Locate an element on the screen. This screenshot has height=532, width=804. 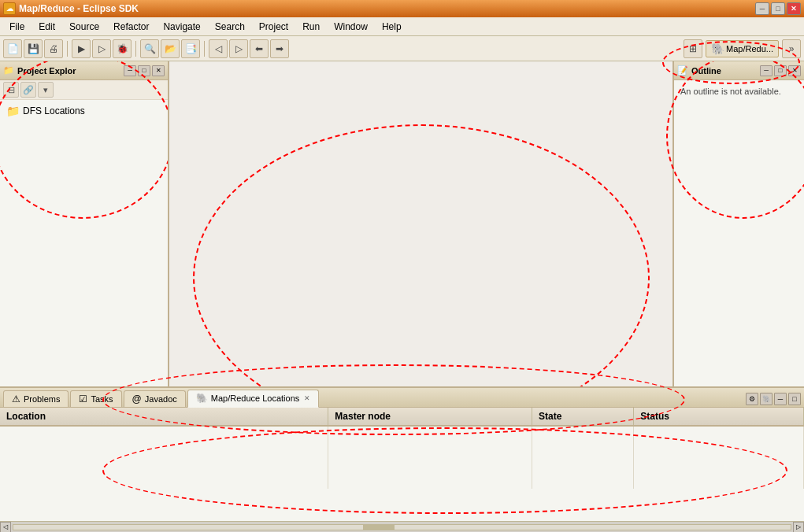
col-status: Status is located at coordinates (719, 417).